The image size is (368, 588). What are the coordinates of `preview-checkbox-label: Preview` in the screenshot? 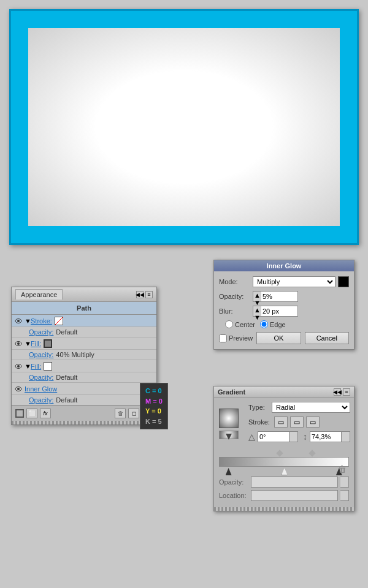 It's located at (236, 338).